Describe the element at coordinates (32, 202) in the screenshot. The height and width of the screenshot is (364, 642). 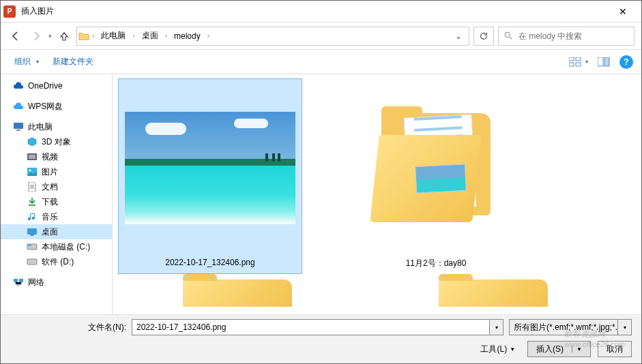
I see `download-icon` at that location.